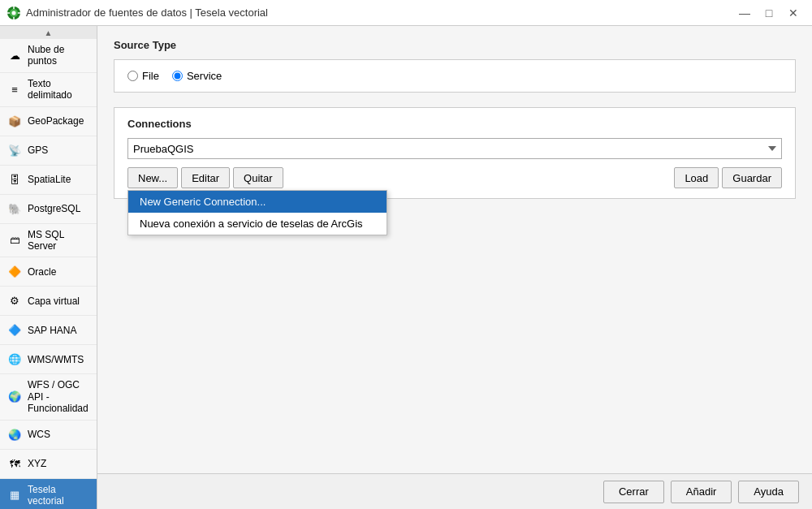 This screenshot has height=509, width=812. What do you see at coordinates (49, 274) in the screenshot?
I see `sidebar-items: ☁Nube de puntos≡Texto delimitado📦GeoPack…` at bounding box center [49, 274].